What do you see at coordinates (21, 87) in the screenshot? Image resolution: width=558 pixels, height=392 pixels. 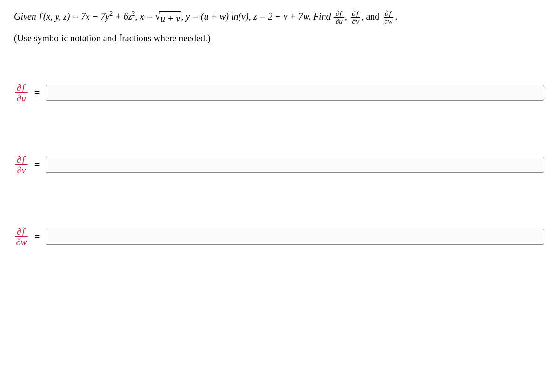 I see `label-dfdu-num: ∂ƒ` at bounding box center [21, 87].